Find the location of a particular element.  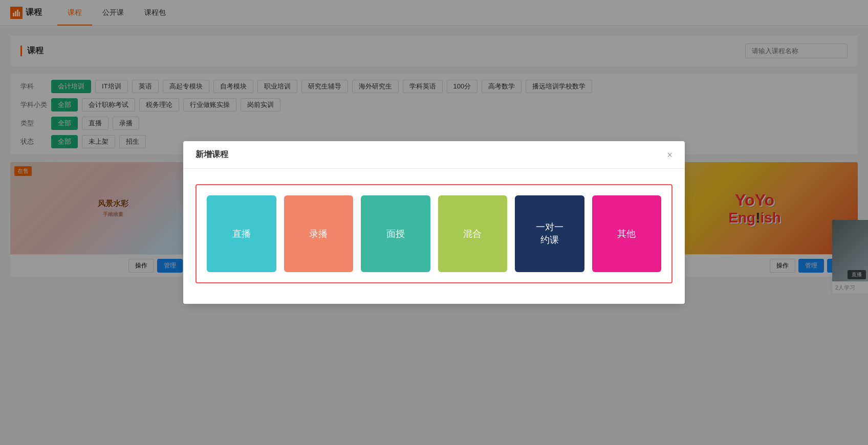

option-live-label: 直播 is located at coordinates (242, 234).